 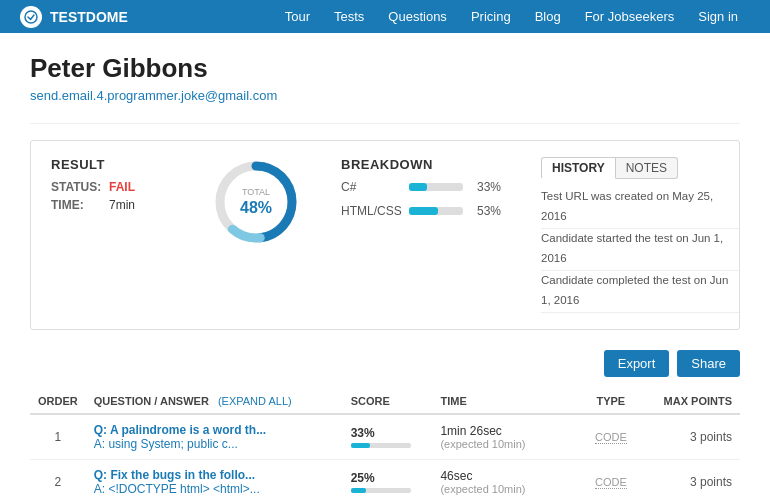 I want to click on header-qa-label: QUESTION / ANSWER, so click(x=152, y=401).